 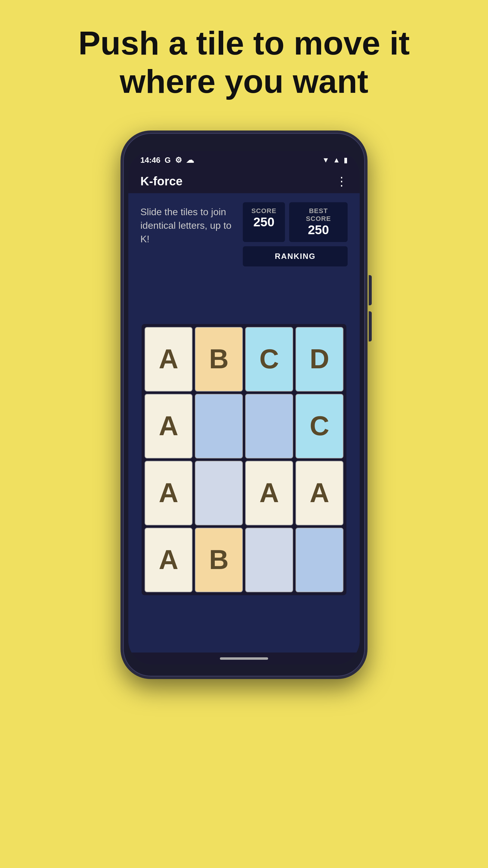 What do you see at coordinates (326, 160) in the screenshot?
I see `wifi-icon: ▼` at bounding box center [326, 160].